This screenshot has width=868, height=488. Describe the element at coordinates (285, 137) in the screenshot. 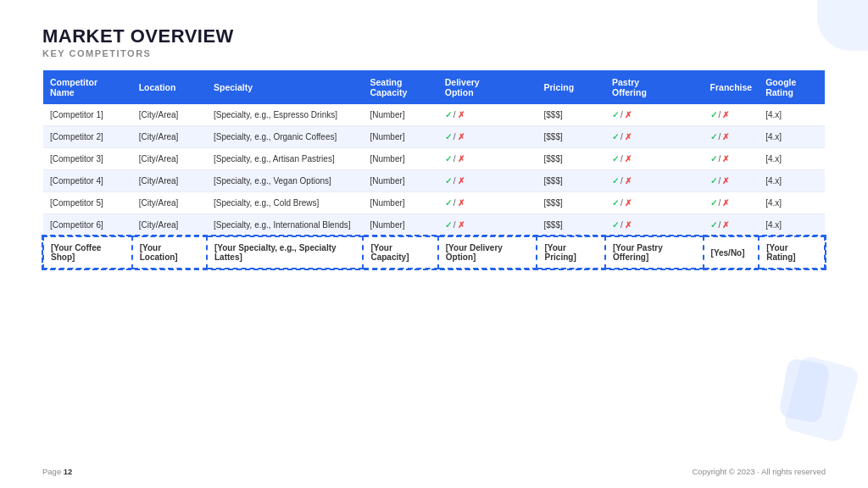

I see `table-cell: [Specialty, e.g., Organic Coffees]` at that location.